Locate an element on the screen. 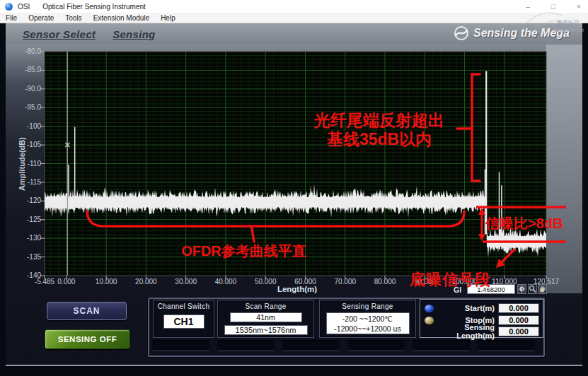 The height and width of the screenshot is (376, 588). annotation-noise-floor: 底噪信号段 is located at coordinates (450, 280).